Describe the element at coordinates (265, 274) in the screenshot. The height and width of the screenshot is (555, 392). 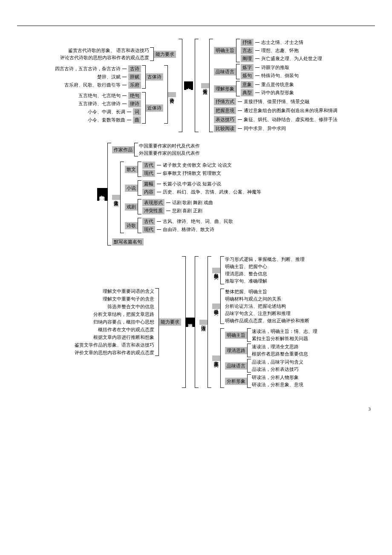
I see `text: 理清思路、整合信息` at that location.